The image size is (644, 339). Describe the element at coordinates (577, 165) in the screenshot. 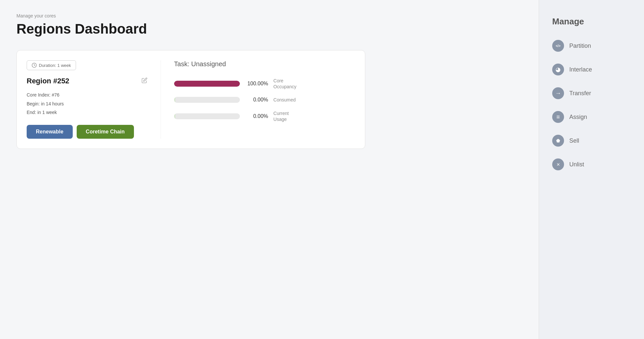

I see `unlist-label: Unlist` at that location.